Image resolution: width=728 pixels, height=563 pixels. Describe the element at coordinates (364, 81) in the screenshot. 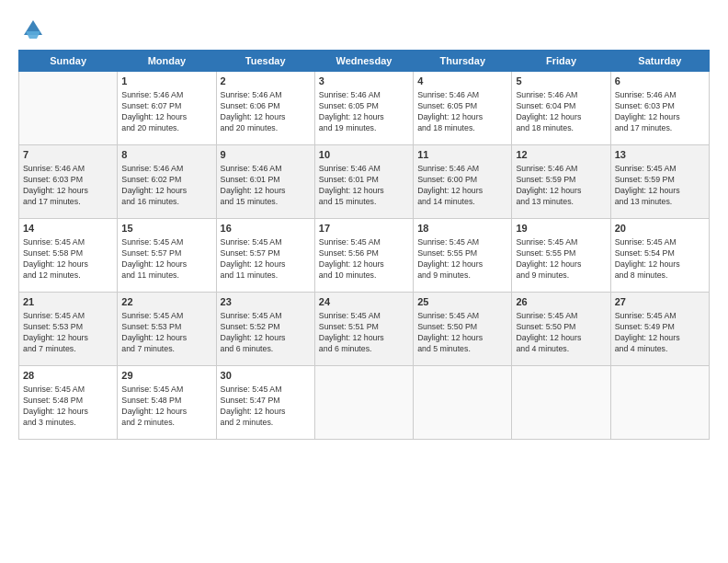

I see `day-number: 3` at that location.